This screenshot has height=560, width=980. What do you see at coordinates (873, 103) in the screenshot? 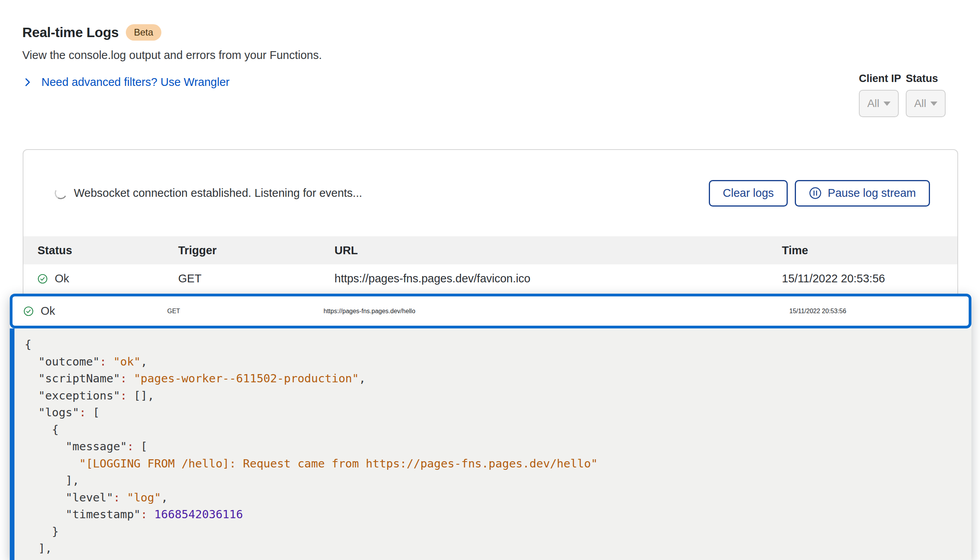
I see `client-ip-value: All` at bounding box center [873, 103].